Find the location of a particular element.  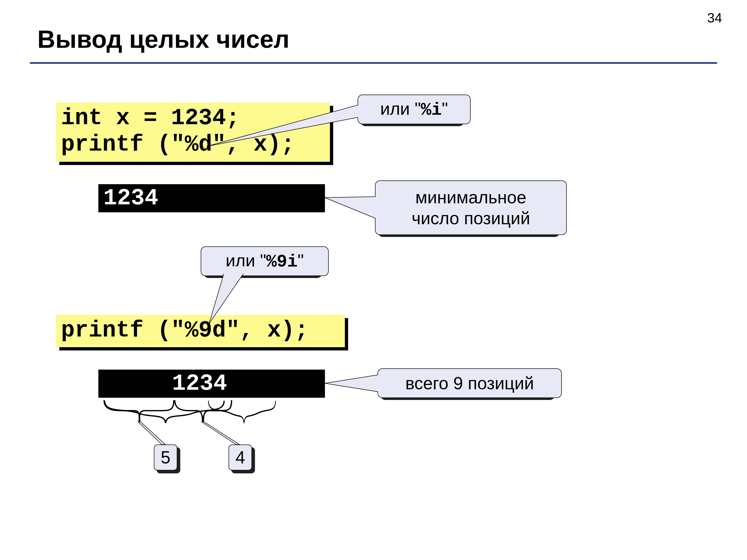

brace-right-text: 4 is located at coordinates (240, 458).